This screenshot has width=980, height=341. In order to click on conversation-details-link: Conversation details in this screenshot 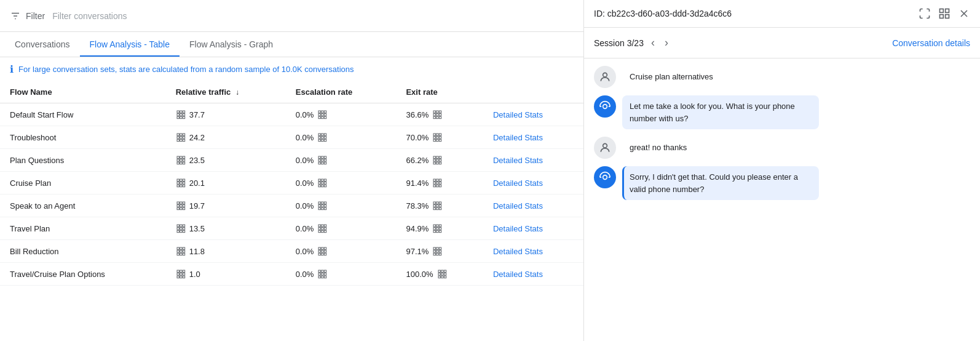, I will do `click(931, 43)`.